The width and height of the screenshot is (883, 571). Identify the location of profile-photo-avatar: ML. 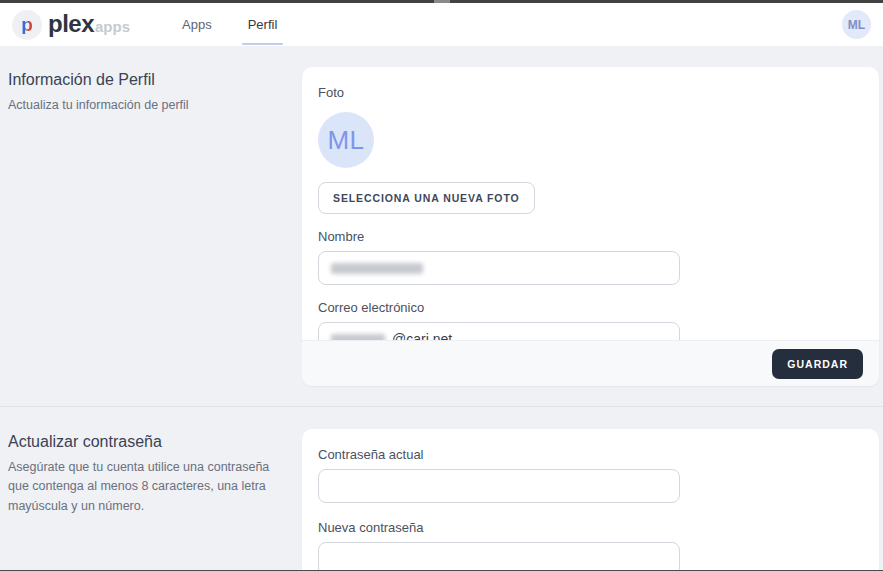
(346, 140).